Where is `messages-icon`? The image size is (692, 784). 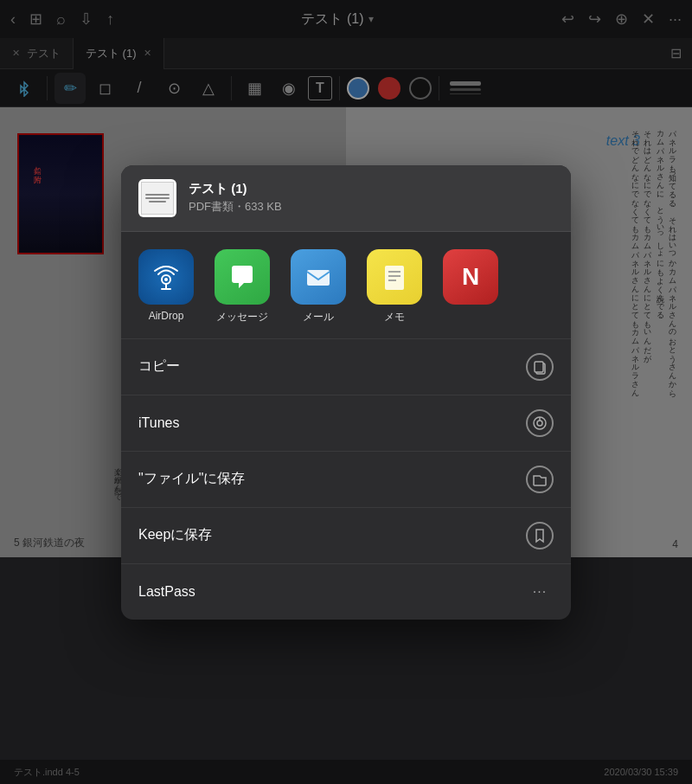
messages-icon is located at coordinates (242, 277).